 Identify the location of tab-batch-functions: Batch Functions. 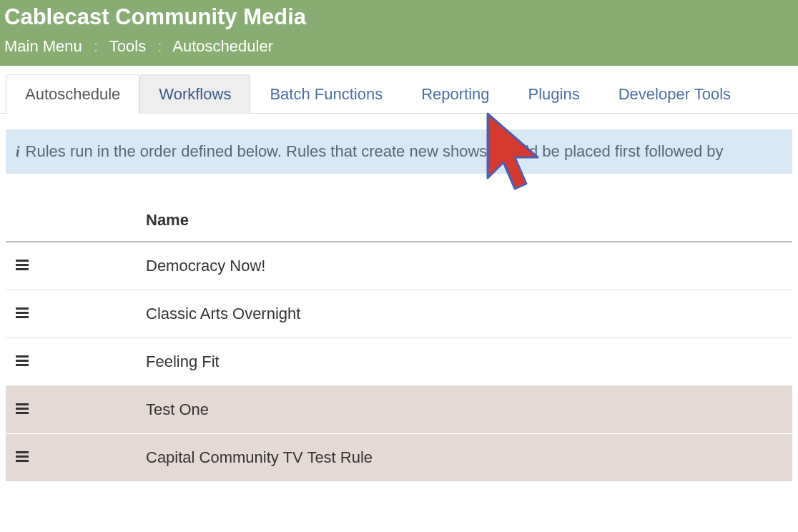
(326, 94).